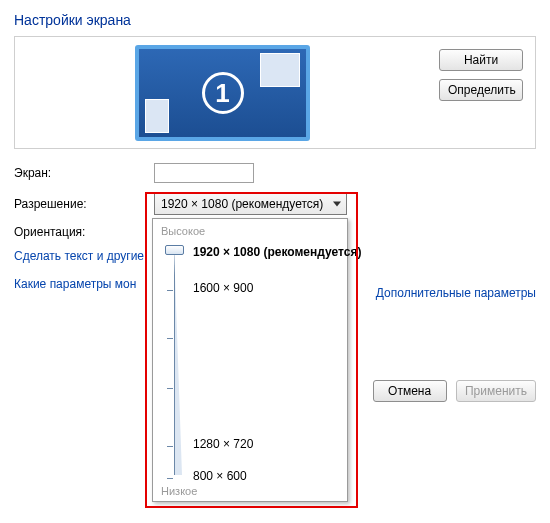  Describe the element at coordinates (222, 93) in the screenshot. I see `monitor-thumbnail: 1` at that location.